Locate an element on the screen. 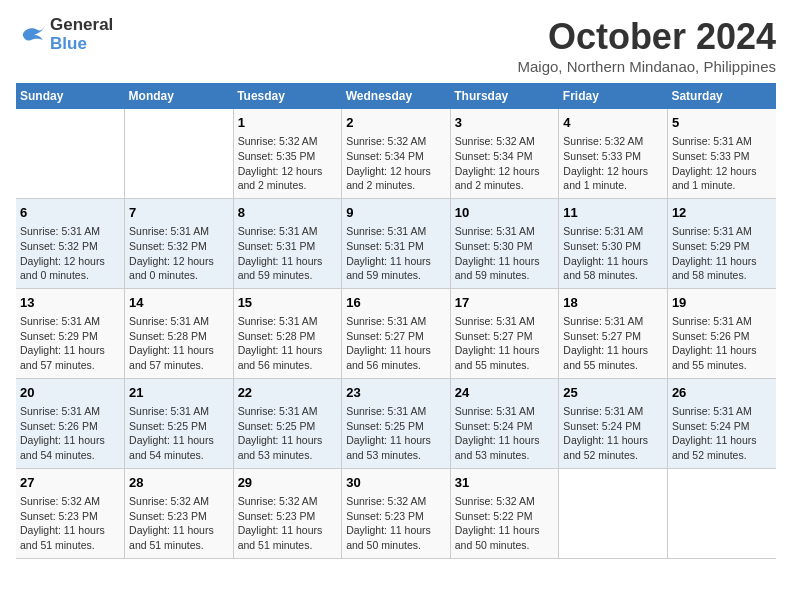 This screenshot has height=612, width=792. calendar-cell: 19Sunrise: 5:31 AMSunset: 5:26 PMDayligh… is located at coordinates (722, 333).